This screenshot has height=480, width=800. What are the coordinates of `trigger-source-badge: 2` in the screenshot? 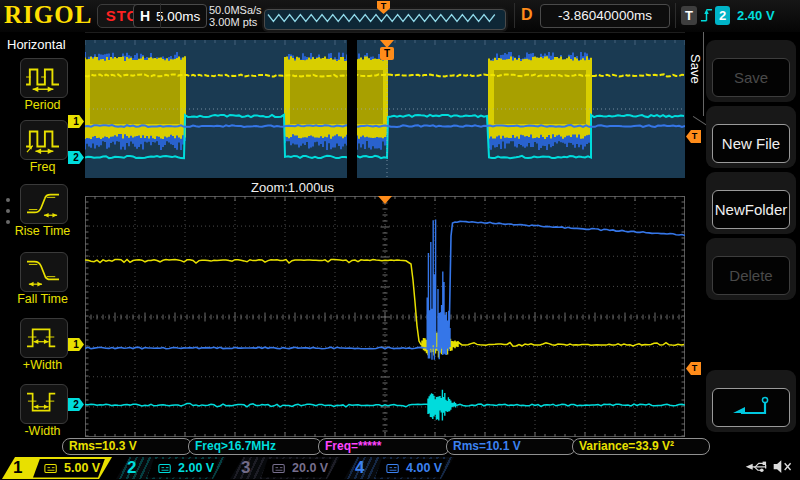 It's located at (722, 16).